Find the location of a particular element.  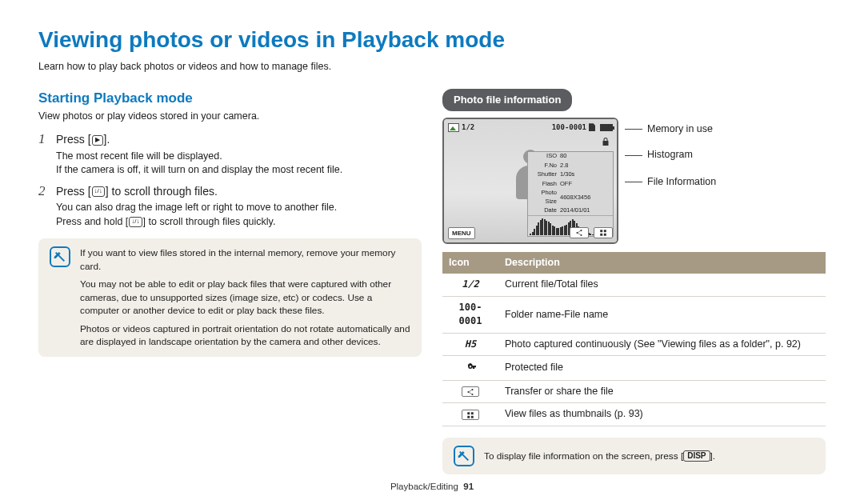

icon-counter: 1/2 is located at coordinates (470, 284).